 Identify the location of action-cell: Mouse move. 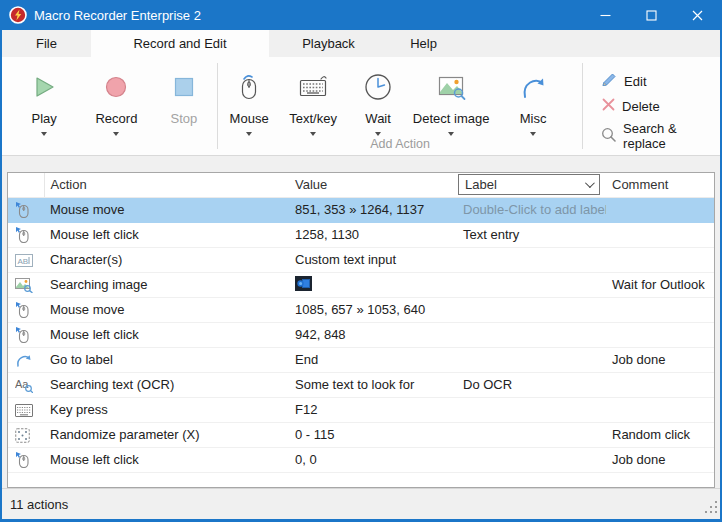
(166, 210).